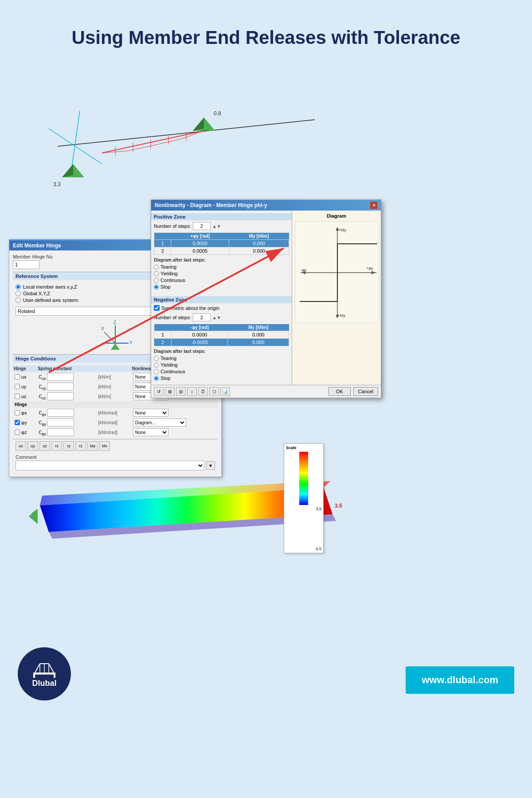  What do you see at coordinates (26, 265) in the screenshot?
I see `member-hinge-no-input` at bounding box center [26, 265].